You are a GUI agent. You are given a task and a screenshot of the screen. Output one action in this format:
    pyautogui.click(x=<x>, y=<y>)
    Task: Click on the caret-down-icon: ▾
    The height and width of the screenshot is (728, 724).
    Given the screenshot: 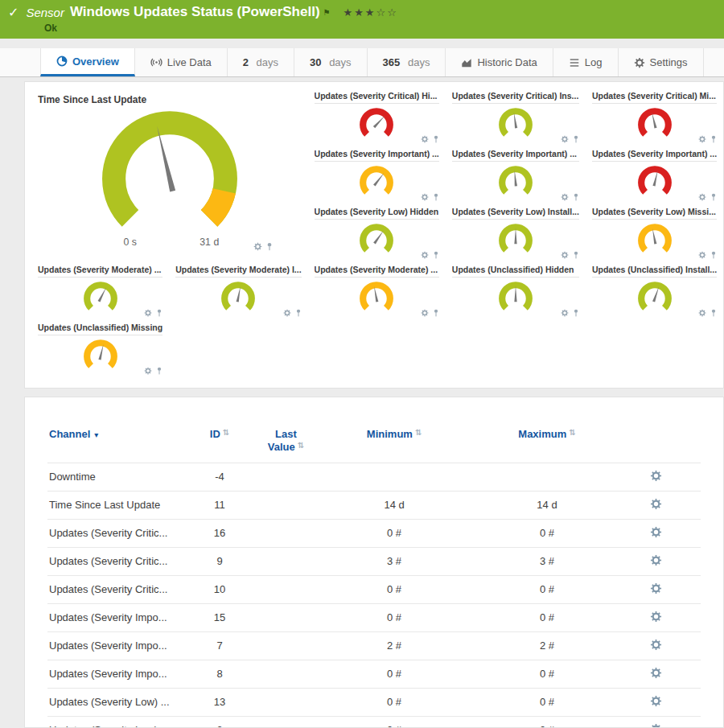 What is the action you would take?
    pyautogui.click(x=97, y=434)
    